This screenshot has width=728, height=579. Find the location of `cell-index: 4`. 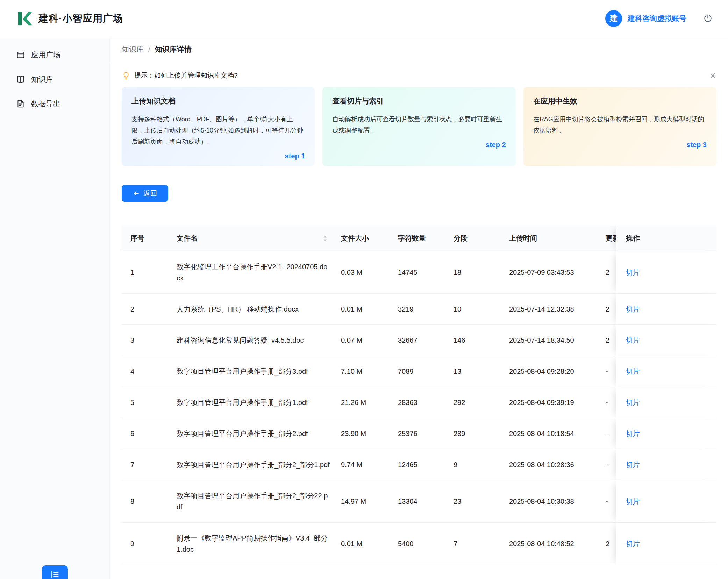

cell-index: 4 is located at coordinates (146, 371).